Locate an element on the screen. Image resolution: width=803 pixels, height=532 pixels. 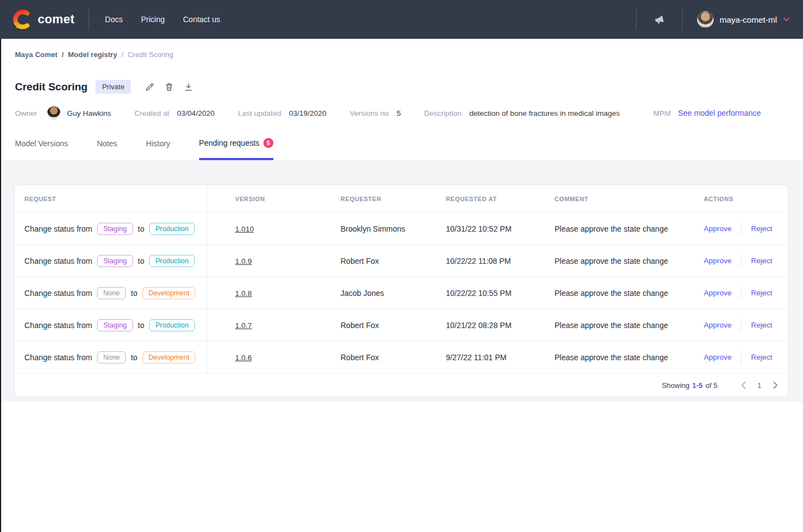
comet-logo: comet is located at coordinates (43, 19).